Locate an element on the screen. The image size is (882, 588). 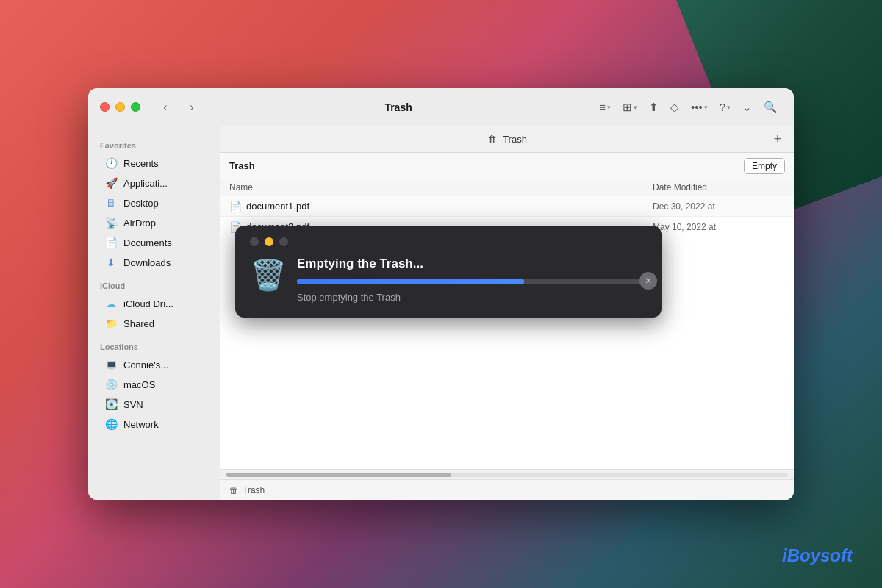
documents-icon: 📄 is located at coordinates (111, 243).